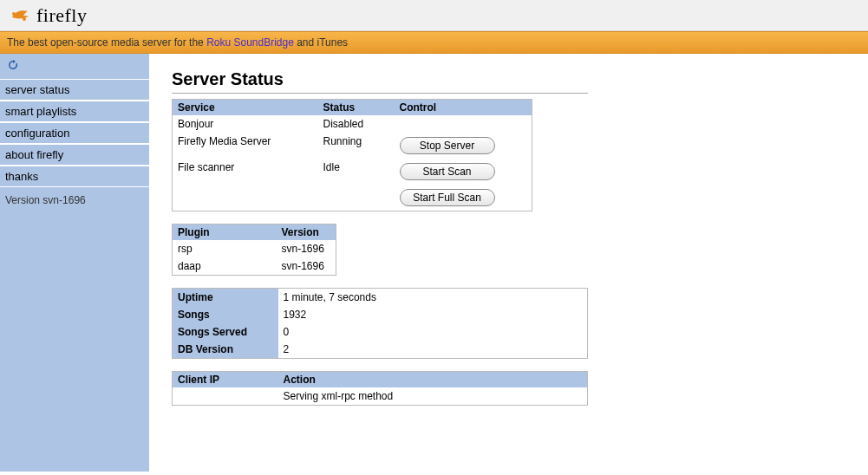 The width and height of the screenshot is (868, 475). I want to click on tagline-pre: The best open-source media server for th…, so click(107, 42).